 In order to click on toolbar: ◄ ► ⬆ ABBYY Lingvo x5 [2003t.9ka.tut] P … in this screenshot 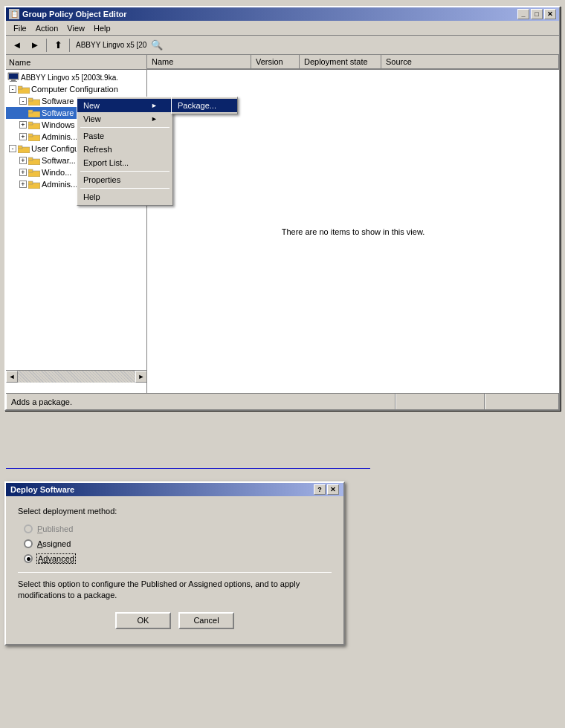, I will do `click(282, 45)`.